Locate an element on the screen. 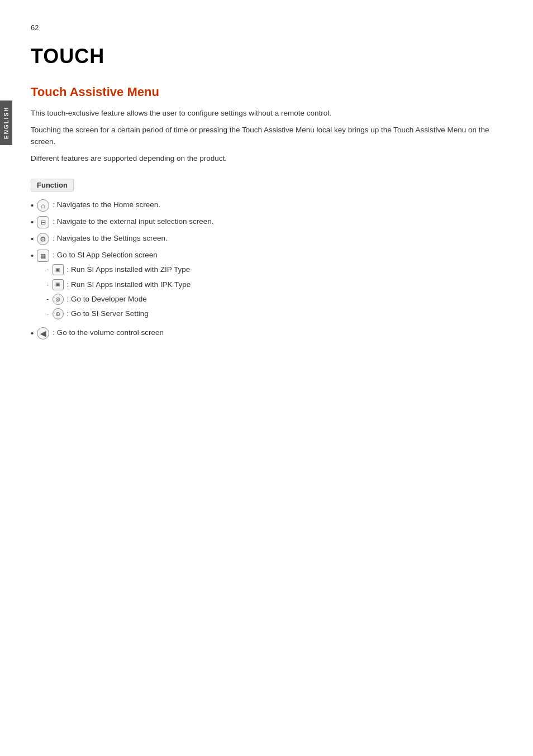  si-app-icon: ▦ is located at coordinates (43, 256).